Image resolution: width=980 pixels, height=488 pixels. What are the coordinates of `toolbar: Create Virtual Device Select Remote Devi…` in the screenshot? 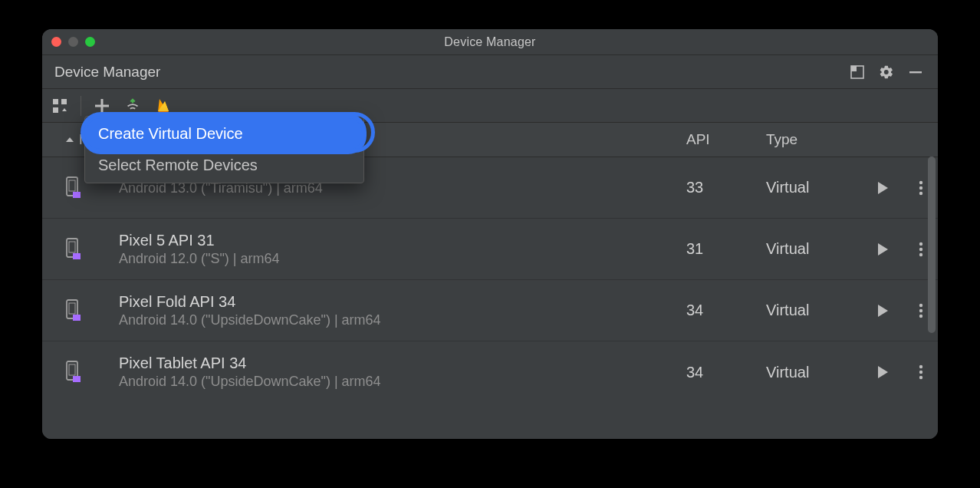 It's located at (490, 106).